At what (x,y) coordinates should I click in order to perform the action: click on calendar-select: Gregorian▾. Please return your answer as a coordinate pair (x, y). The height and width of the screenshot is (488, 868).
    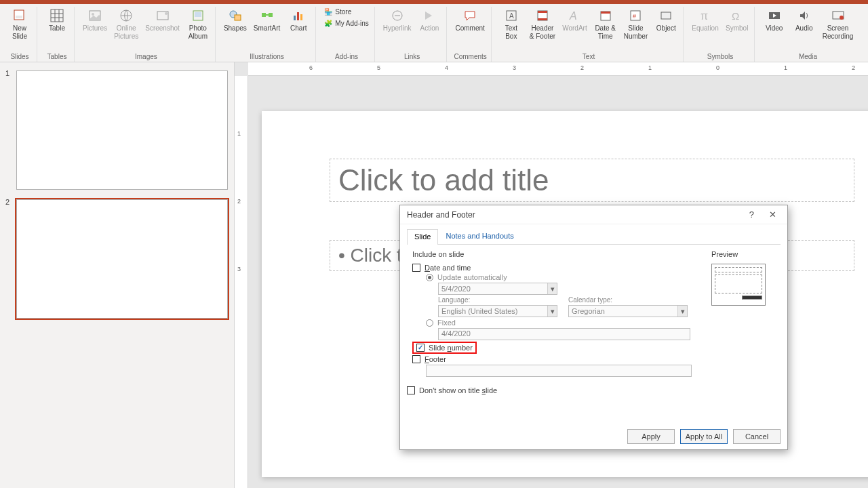
    Looking at the image, I should click on (628, 311).